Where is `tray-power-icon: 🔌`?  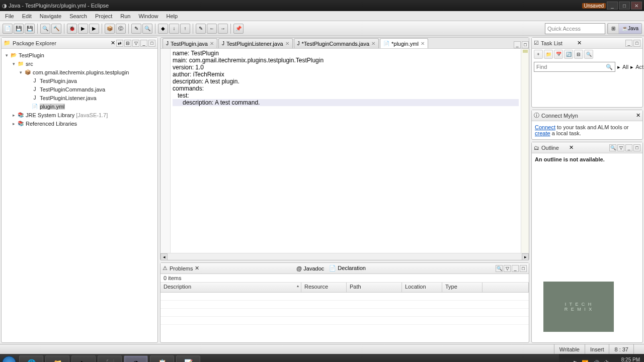
tray-power-icon: 🔌 is located at coordinates (607, 361).